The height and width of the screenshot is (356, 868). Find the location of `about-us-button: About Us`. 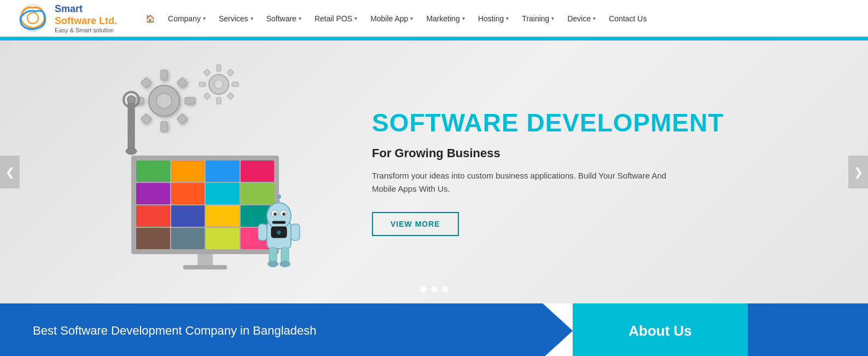

about-us-button: About Us is located at coordinates (660, 331).